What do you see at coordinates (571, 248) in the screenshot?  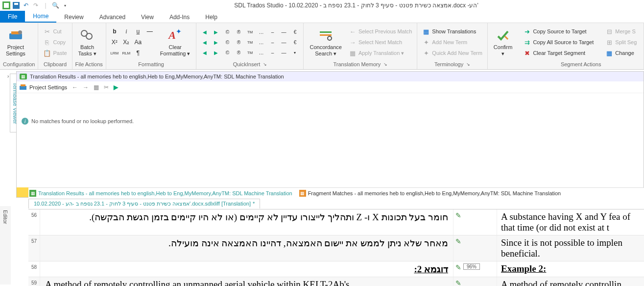 I see `target-cell: Since it is not possible to implen benef…` at bounding box center [571, 248].